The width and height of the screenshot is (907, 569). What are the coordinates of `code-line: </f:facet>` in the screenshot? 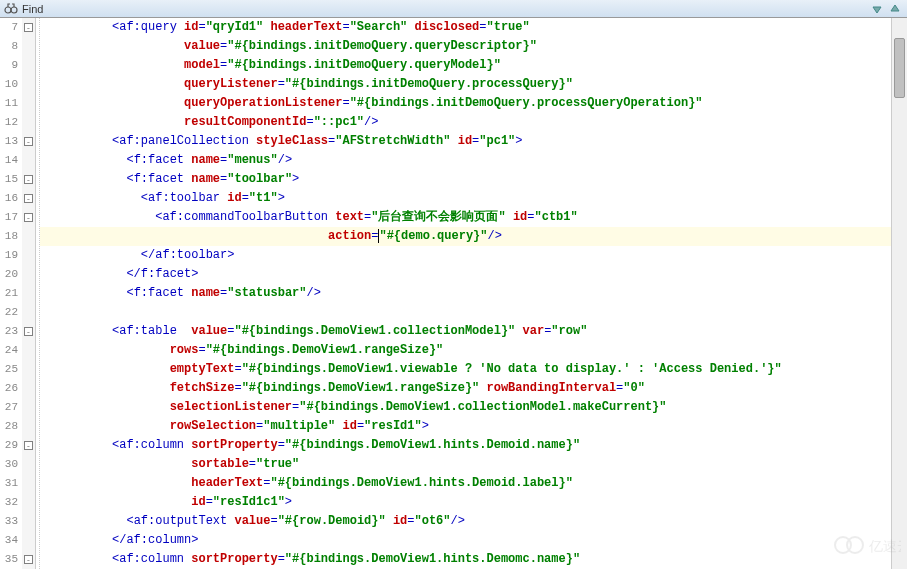 It's located at (474, 274).